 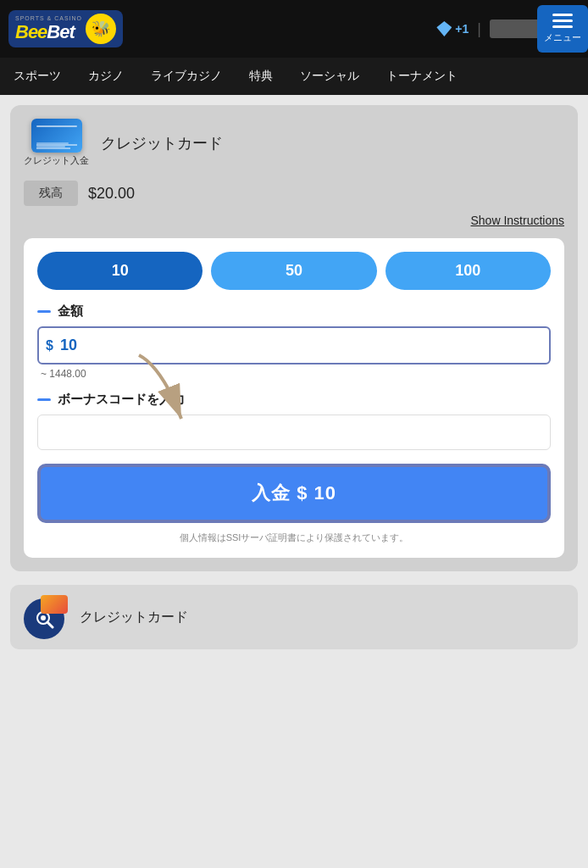 I want to click on nav-item-social: ソーシャル, so click(x=330, y=76).